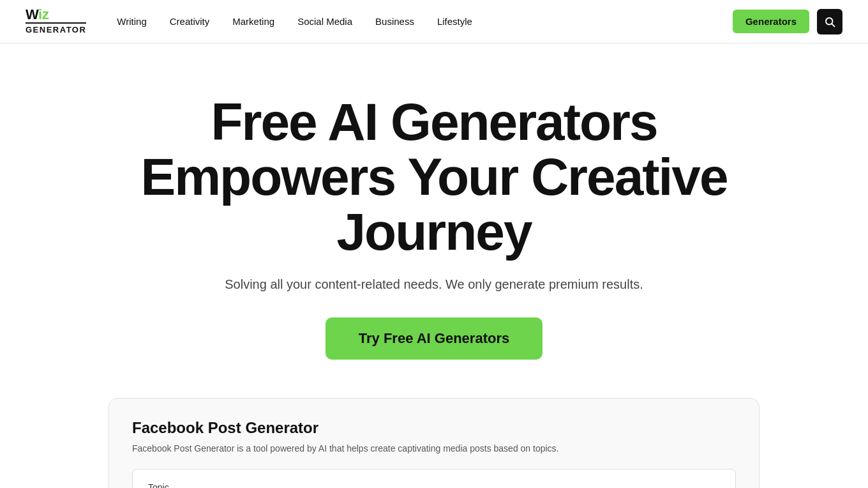 Image resolution: width=868 pixels, height=488 pixels. I want to click on nav-item-writing: Writing, so click(131, 22).